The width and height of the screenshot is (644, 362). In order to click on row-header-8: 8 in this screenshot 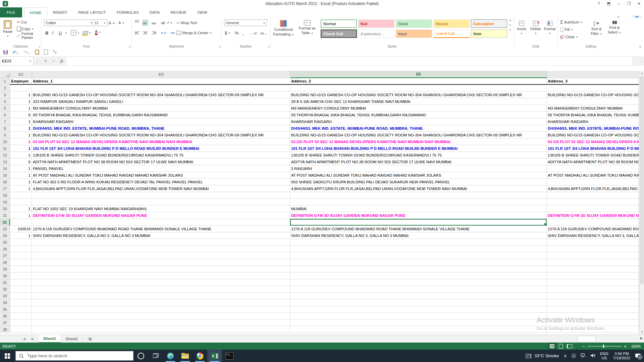, I will do `click(5, 128)`.